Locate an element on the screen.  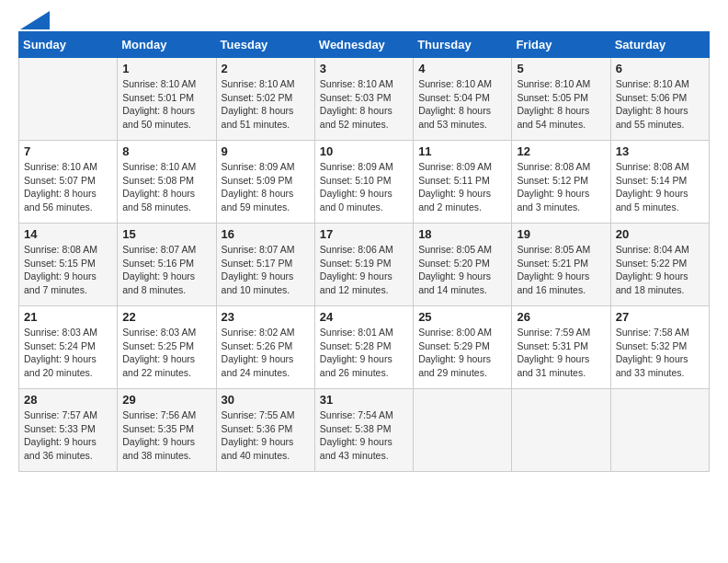
calendar-week-row: 21Sunrise: 8:03 AM Sunset: 5:24 PM Dayli… is located at coordinates (364, 348).